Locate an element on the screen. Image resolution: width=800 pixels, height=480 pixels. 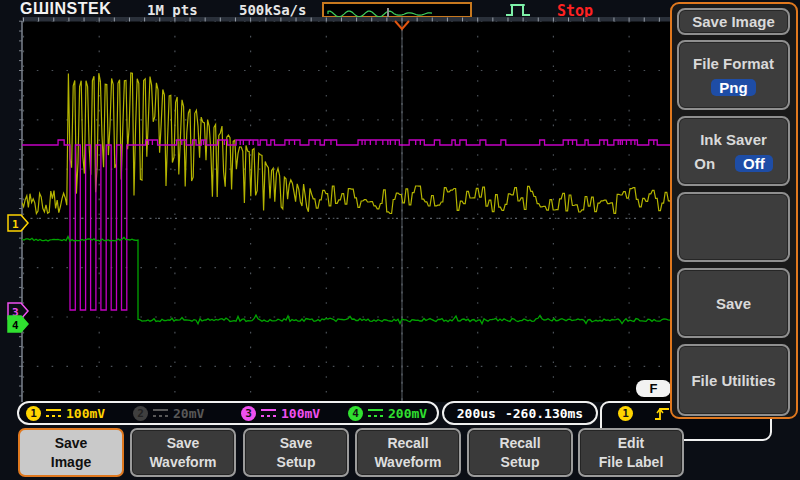
menu-file-format-button: File Format Png is located at coordinates (734, 75).